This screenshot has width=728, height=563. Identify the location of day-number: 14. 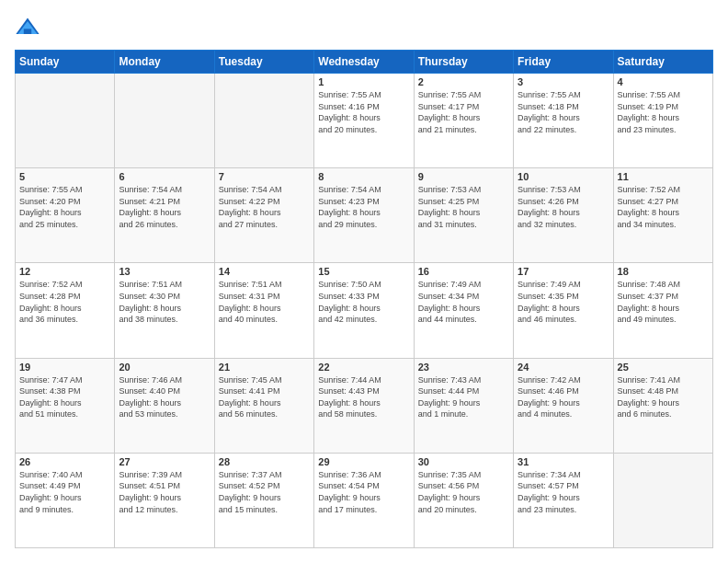
(265, 271).